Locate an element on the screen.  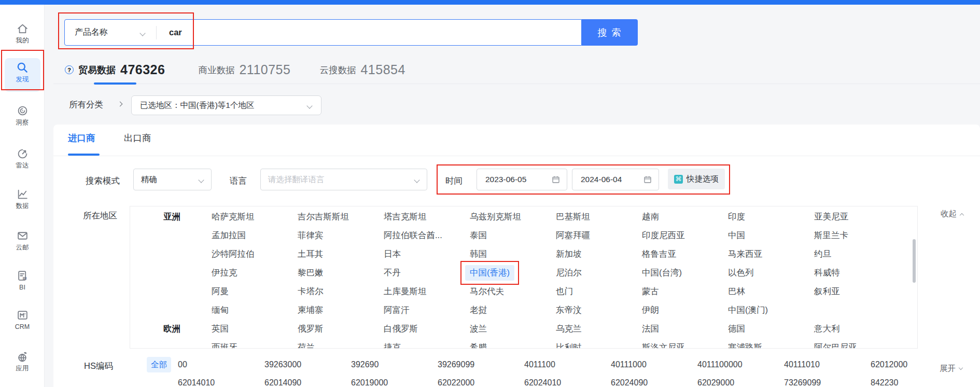
search-category-dropdown: 产品名称 is located at coordinates (110, 32).